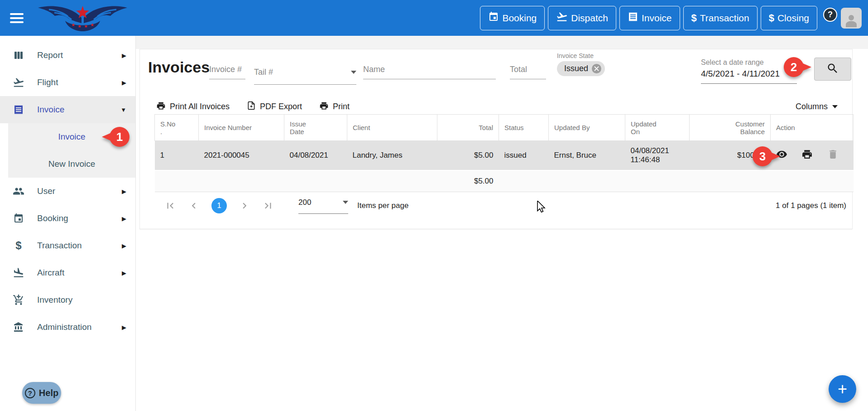 Image resolution: width=868 pixels, height=411 pixels. What do you see at coordinates (504, 156) in the screenshot?
I see `table-row: 1 2021-000045 04/08/2021 Landry, James $…` at bounding box center [504, 156].